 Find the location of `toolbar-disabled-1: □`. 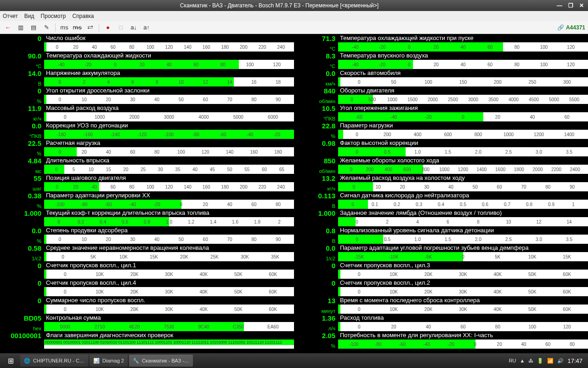

toolbar-disabled-1: □ is located at coordinates (121, 28).